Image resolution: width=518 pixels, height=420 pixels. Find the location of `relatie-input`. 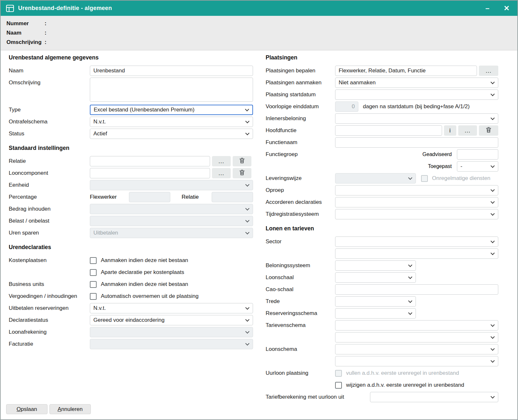

relatie-input is located at coordinates (150, 161).